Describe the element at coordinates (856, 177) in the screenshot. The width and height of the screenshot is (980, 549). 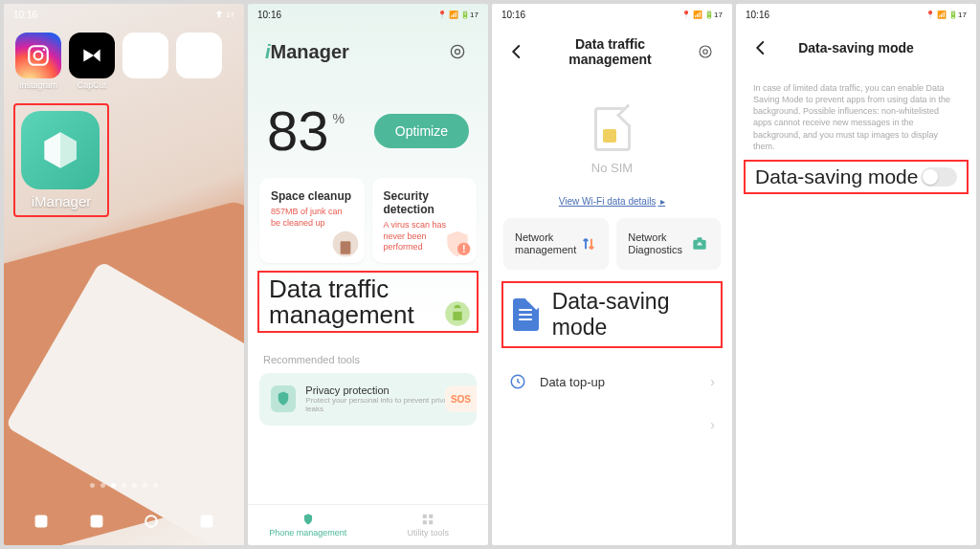
I see `data-saving-toggle-highlight: Data-saving mode` at that location.